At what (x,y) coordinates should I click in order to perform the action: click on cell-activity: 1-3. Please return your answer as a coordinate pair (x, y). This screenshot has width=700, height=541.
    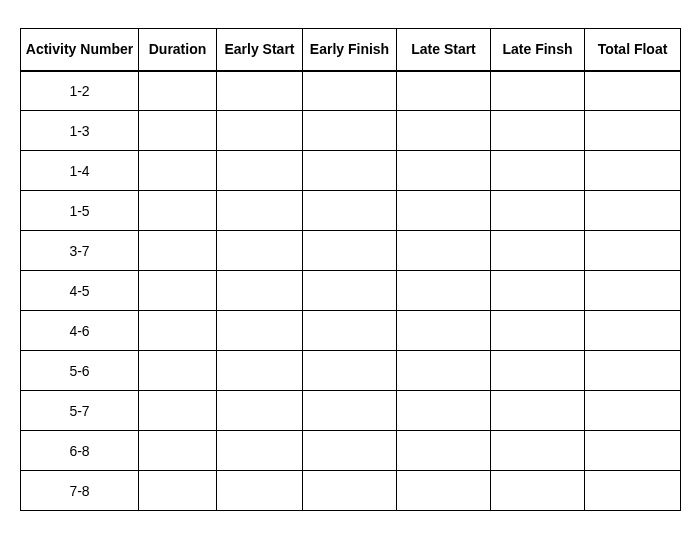
    Looking at the image, I should click on (80, 131).